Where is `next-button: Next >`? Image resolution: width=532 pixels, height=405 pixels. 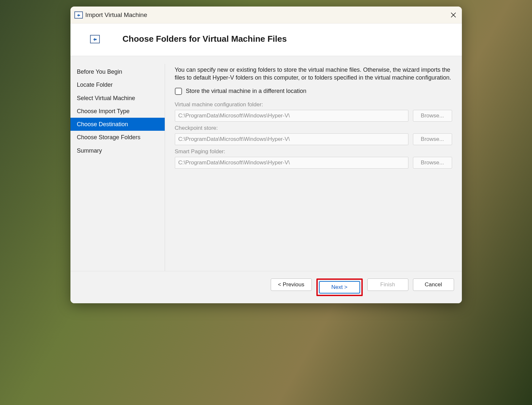 next-button: Next > is located at coordinates (340, 287).